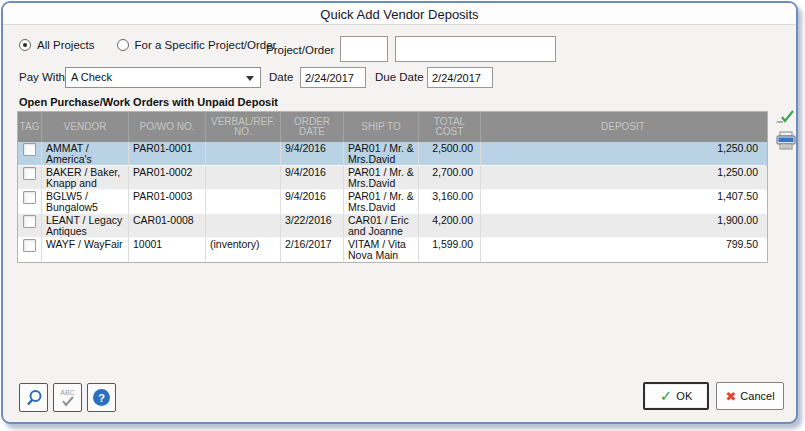  I want to click on ok-button-label: OK, so click(684, 396).